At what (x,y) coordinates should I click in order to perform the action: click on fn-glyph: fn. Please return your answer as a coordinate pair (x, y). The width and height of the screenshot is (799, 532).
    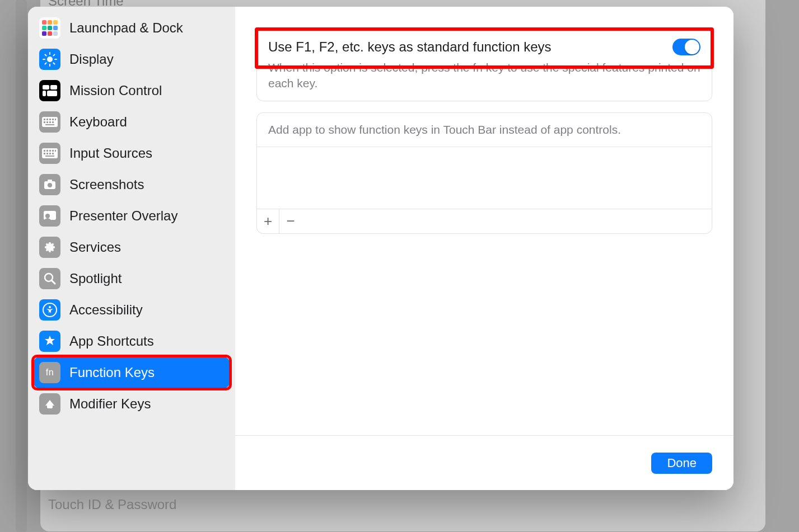
    Looking at the image, I should click on (50, 373).